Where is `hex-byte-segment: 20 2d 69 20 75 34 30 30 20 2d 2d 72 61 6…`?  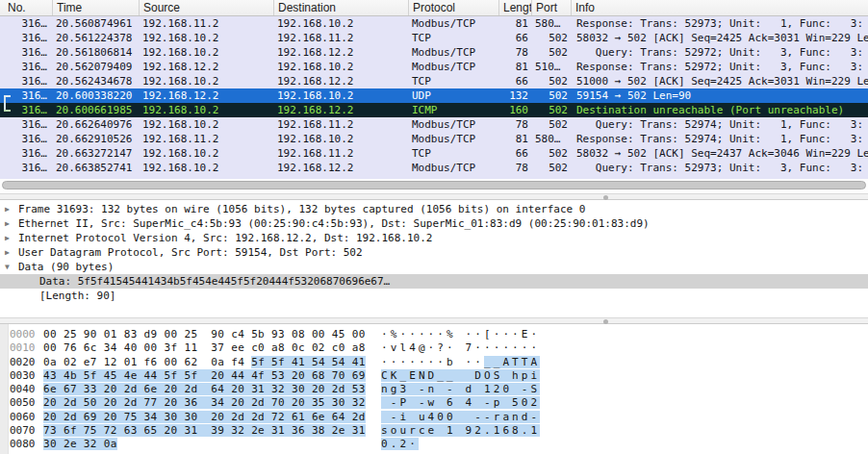 hex-byte-segment: 20 2d 69 20 75 34 30 30 20 2d 2d 72 61 6… is located at coordinates (204, 417).